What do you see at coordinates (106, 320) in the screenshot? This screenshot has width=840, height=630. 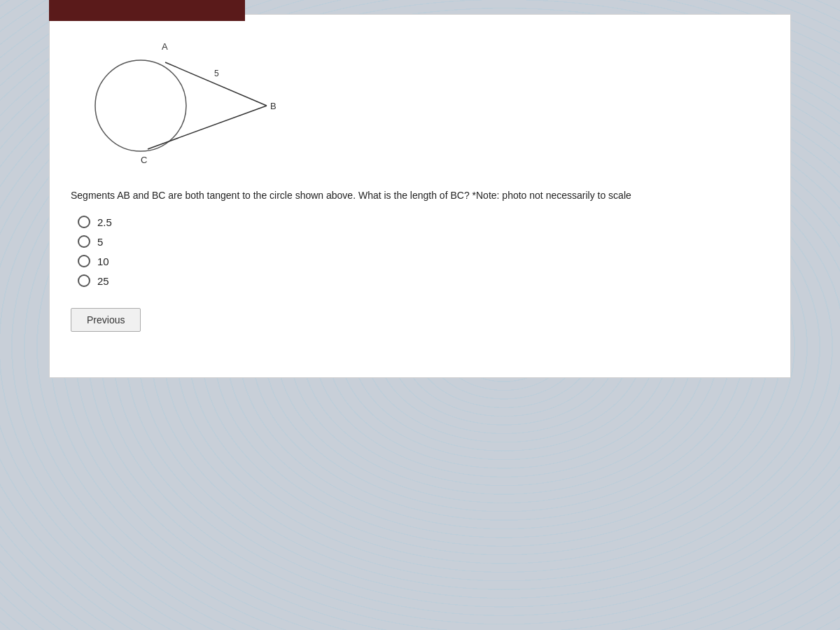 I see `previous-button: Previous` at bounding box center [106, 320].